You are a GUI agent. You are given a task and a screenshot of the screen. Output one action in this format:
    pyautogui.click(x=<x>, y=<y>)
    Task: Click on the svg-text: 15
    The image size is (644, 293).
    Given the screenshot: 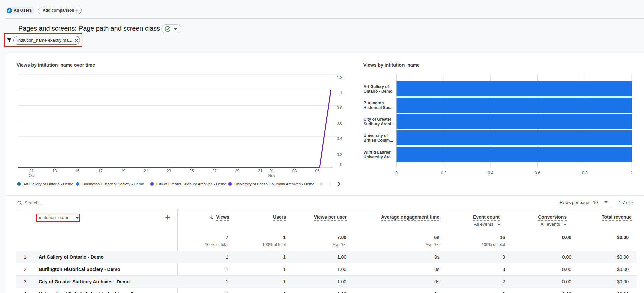 What is the action you would take?
    pyautogui.click(x=77, y=171)
    